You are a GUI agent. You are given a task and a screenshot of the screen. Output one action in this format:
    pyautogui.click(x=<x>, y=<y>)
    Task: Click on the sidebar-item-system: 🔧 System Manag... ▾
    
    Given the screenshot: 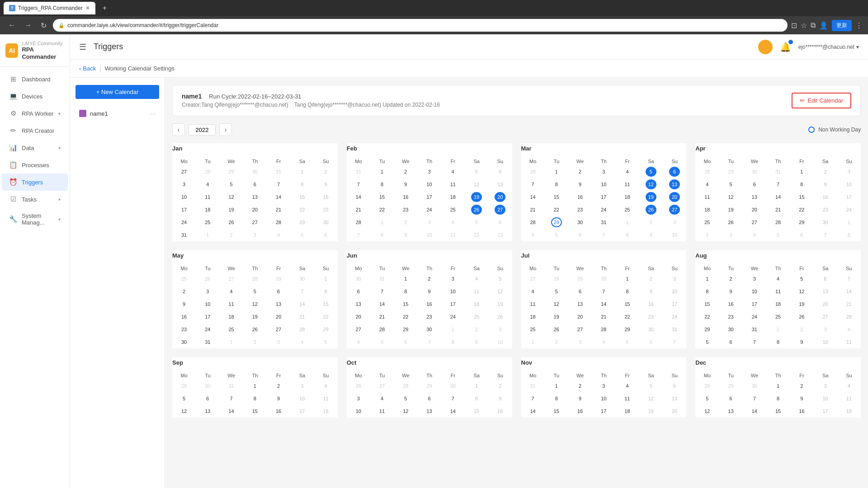 What is the action you would take?
    pyautogui.click(x=35, y=219)
    